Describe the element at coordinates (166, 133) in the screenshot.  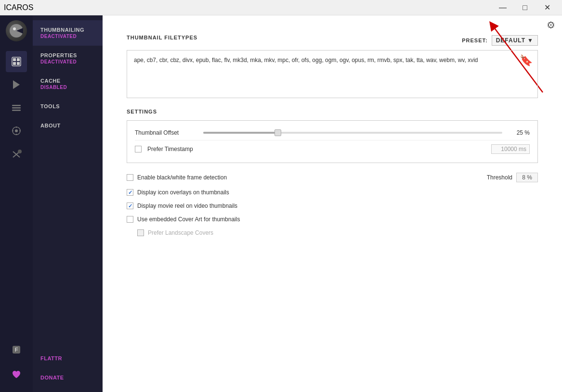
I see `thumbnail-offset-label: Thumbnail Offset` at that location.